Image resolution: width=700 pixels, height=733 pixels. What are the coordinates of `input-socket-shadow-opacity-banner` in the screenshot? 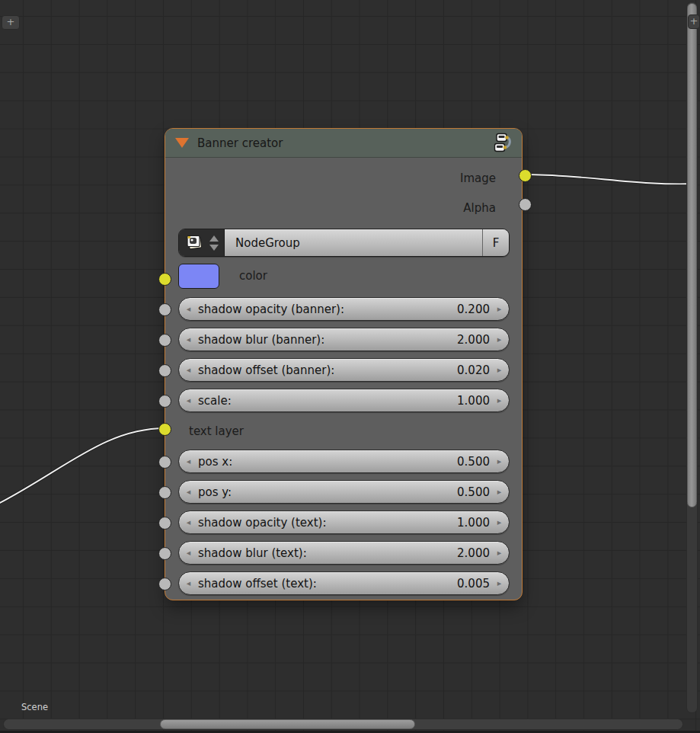 It's located at (165, 309).